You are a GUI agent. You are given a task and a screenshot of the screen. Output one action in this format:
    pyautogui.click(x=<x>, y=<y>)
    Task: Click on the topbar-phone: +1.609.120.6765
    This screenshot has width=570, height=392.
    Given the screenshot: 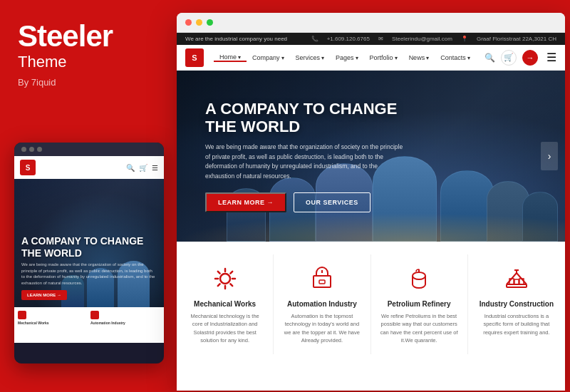 What is the action you would take?
    pyautogui.click(x=348, y=38)
    